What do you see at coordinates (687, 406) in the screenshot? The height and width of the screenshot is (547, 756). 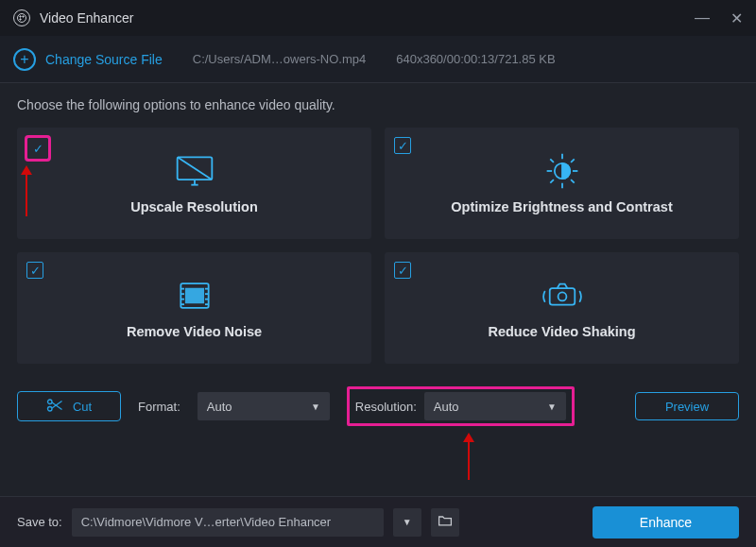 I see `preview-button: Preview` at bounding box center [687, 406].